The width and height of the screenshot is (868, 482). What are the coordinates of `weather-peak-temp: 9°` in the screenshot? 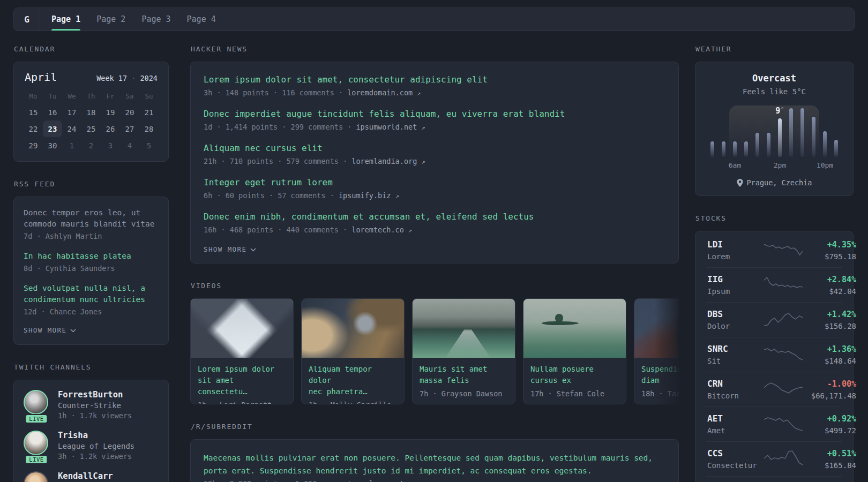 It's located at (780, 111).